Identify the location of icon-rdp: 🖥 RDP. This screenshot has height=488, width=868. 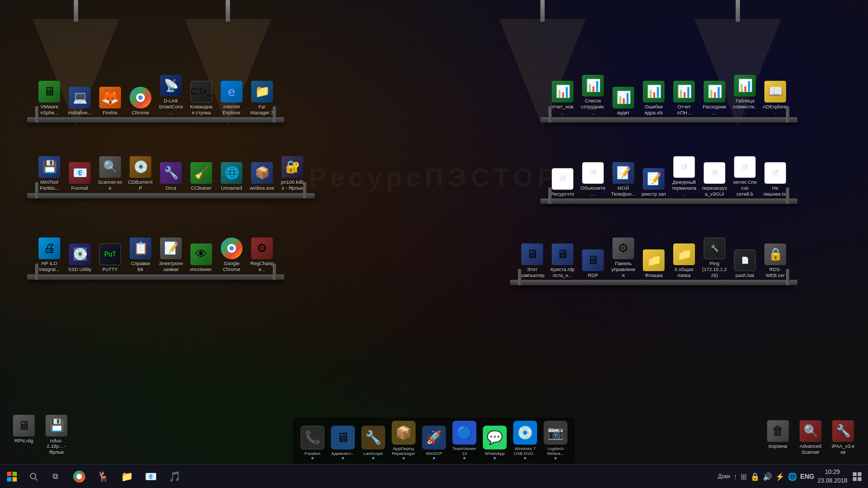
(593, 264).